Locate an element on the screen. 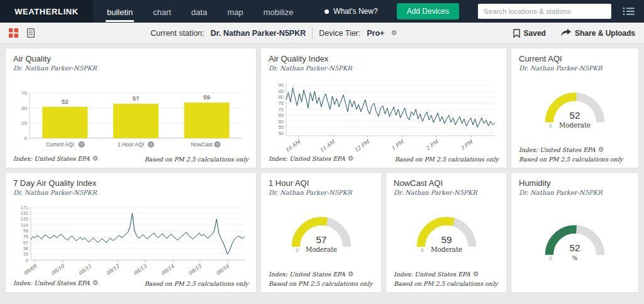 Image resolution: width=644 pixels, height=304 pixels. nav-links: bulletin chart data map mobilize is located at coordinates (200, 11).